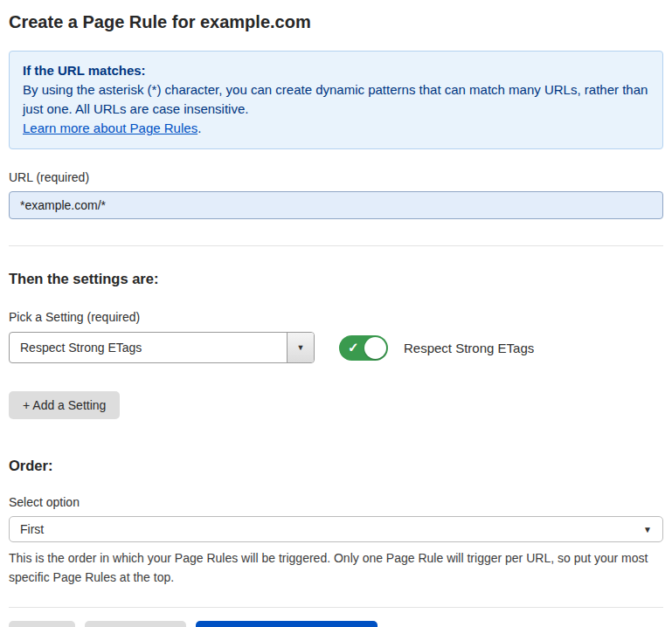  I want to click on check-icon: ✓, so click(353, 348).